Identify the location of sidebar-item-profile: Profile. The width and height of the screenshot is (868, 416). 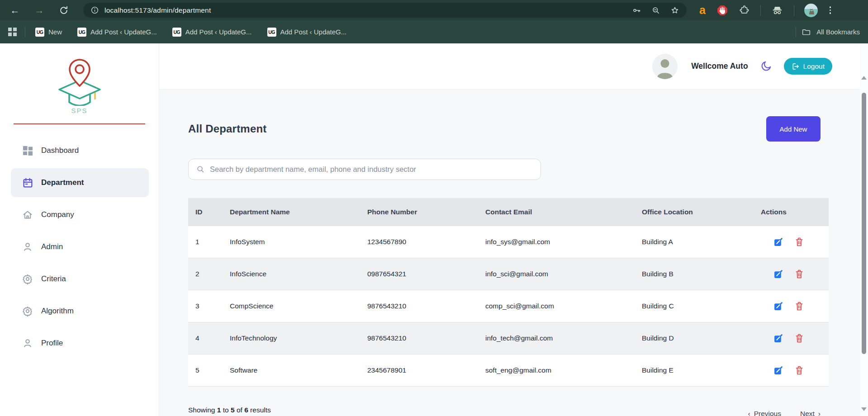
(80, 343).